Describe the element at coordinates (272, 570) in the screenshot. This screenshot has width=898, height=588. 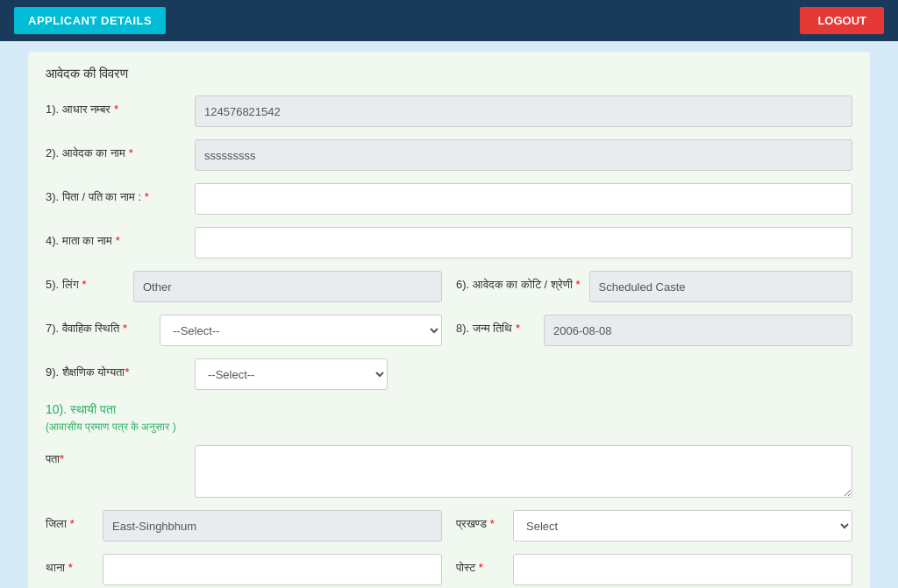
I see `thana-input` at that location.